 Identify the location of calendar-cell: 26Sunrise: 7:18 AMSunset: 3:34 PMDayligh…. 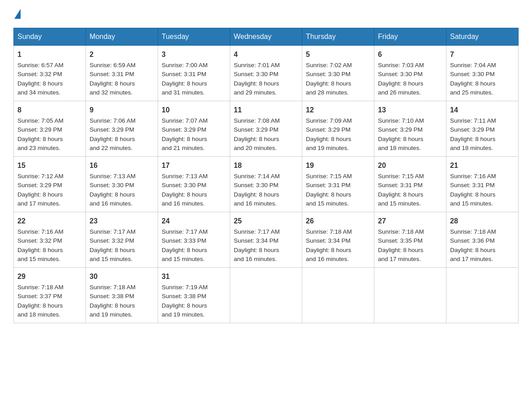
(339, 240).